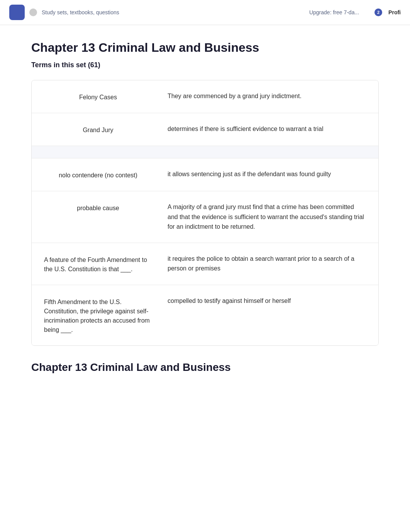 The image size is (410, 532). Describe the element at coordinates (98, 175) in the screenshot. I see `term-text: nolo contendere (no contest)` at that location.